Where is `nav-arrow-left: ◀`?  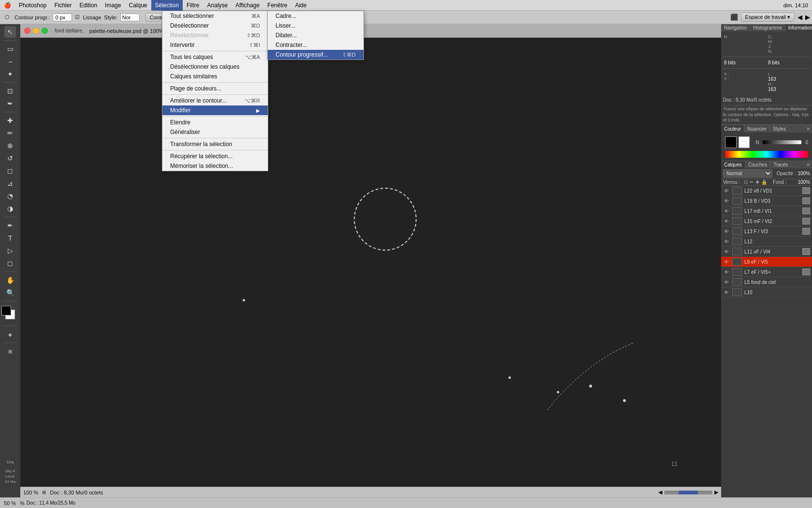 nav-arrow-left: ◀ is located at coordinates (800, 17).